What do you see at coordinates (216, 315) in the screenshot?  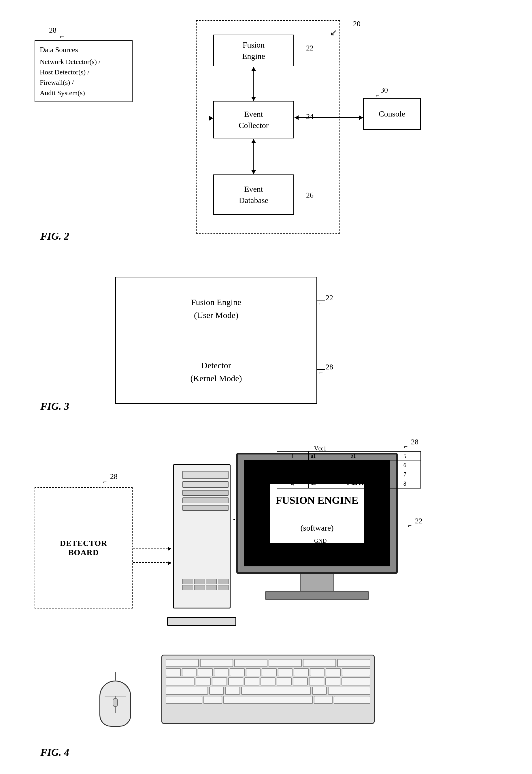 I see `fig3-user-mode-text: (User Mode)` at bounding box center [216, 315].